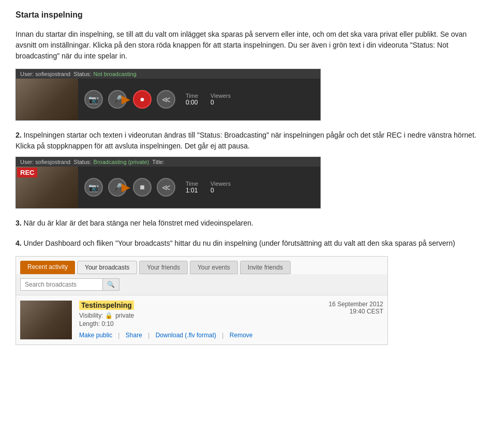  I want to click on player2-user-label: User:, so click(27, 162).